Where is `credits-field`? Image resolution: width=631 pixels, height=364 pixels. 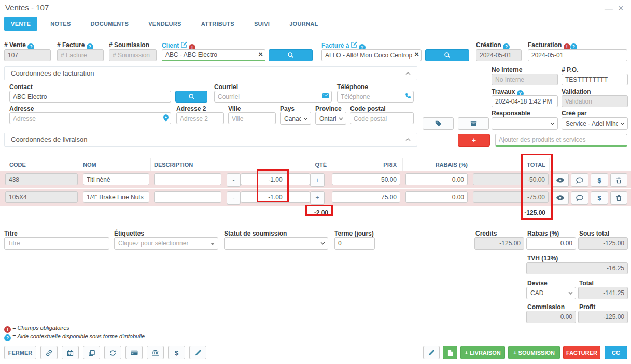
credits-field is located at coordinates (499, 243).